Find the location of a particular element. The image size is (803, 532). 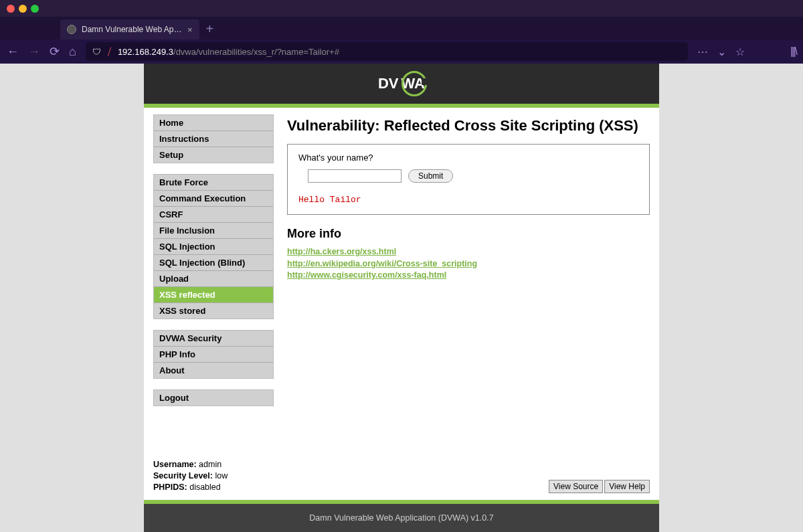

menu-group-main: Home Instructions Setup is located at coordinates (213, 139).